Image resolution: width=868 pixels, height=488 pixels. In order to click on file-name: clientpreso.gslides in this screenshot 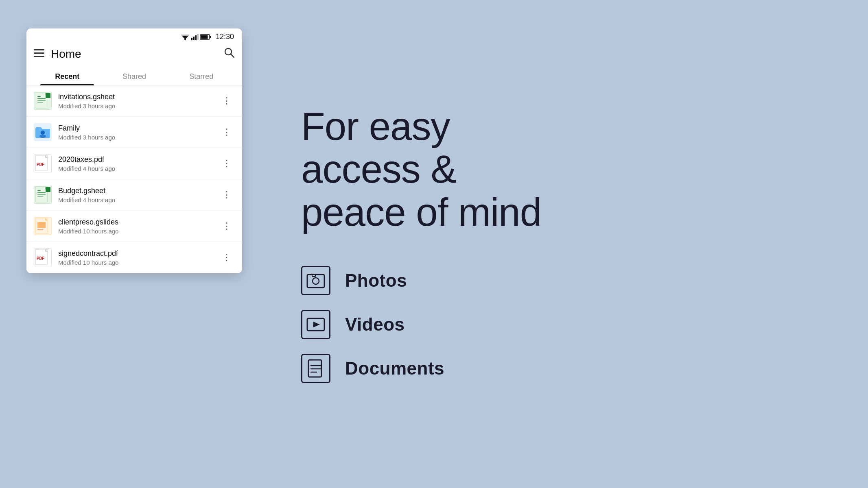, I will do `click(138, 222)`.